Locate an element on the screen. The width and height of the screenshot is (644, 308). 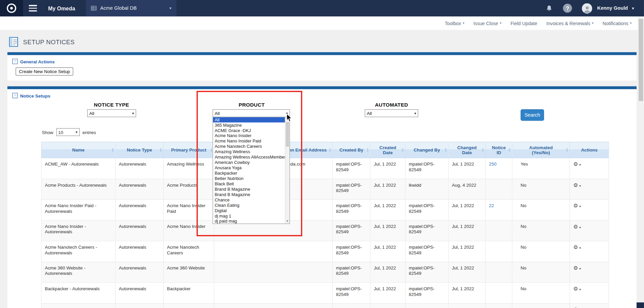
brand-title: My Omeda is located at coordinates (62, 8).